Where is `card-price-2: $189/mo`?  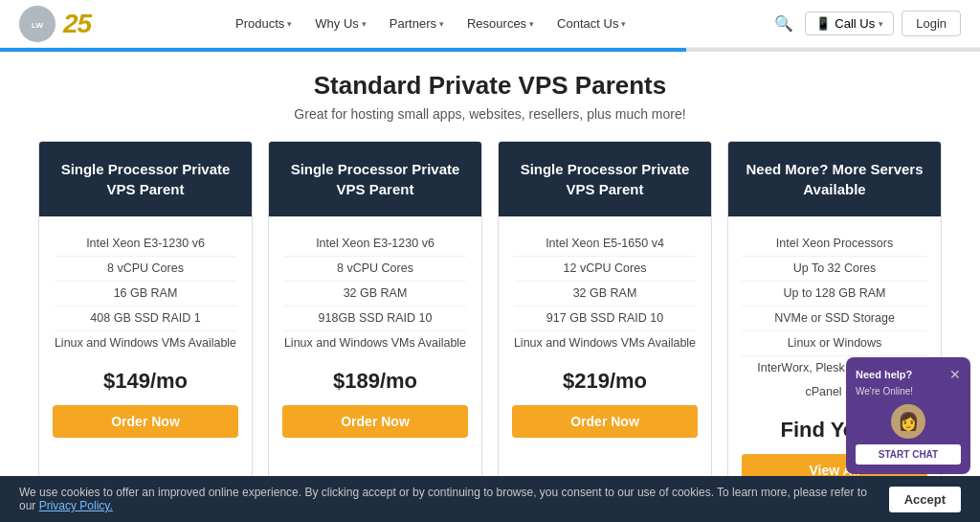
card-price-2: $189/mo is located at coordinates (375, 381).